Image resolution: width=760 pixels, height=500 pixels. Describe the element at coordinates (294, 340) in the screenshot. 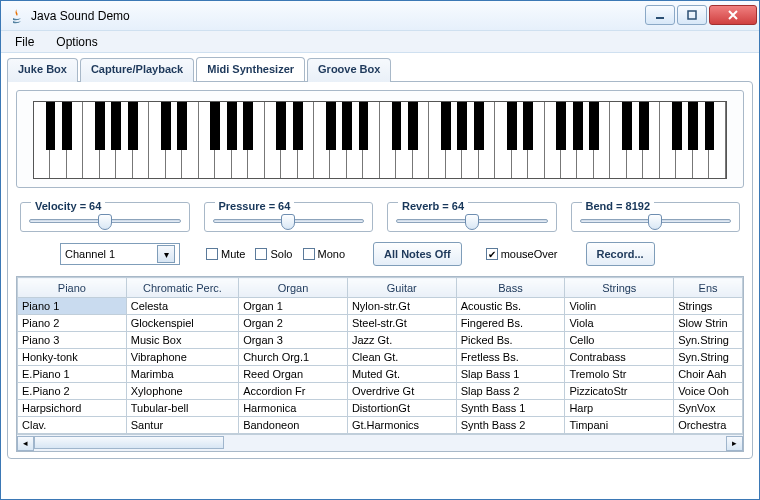

I see `instrument-cell: Organ 3` at that location.